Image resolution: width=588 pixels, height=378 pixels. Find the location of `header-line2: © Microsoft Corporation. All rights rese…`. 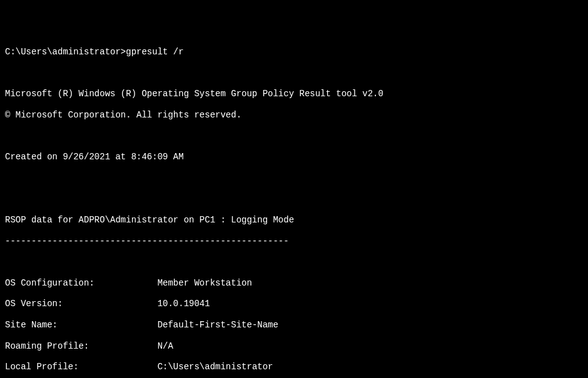

header-line2: © Microsoft Corporation. All rights rese… is located at coordinates (294, 115).